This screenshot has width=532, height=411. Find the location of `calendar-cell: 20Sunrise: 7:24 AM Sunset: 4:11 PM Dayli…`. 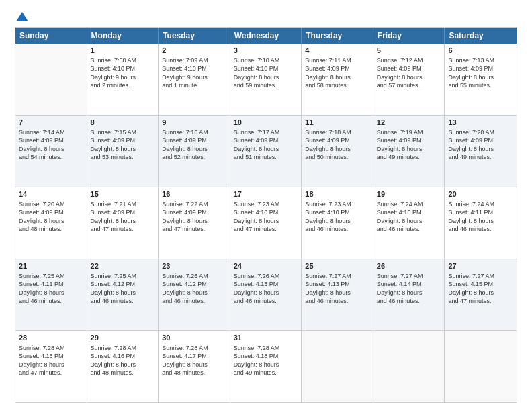

calendar-cell: 20Sunrise: 7:24 AM Sunset: 4:11 PM Dayli… is located at coordinates (481, 223).